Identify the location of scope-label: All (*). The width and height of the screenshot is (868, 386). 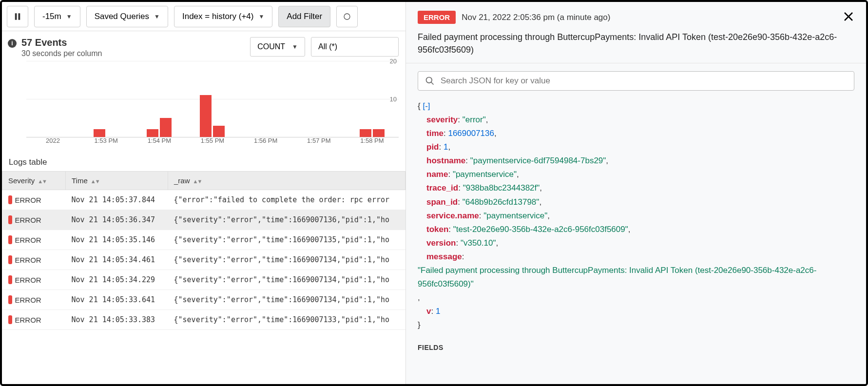
(328, 47).